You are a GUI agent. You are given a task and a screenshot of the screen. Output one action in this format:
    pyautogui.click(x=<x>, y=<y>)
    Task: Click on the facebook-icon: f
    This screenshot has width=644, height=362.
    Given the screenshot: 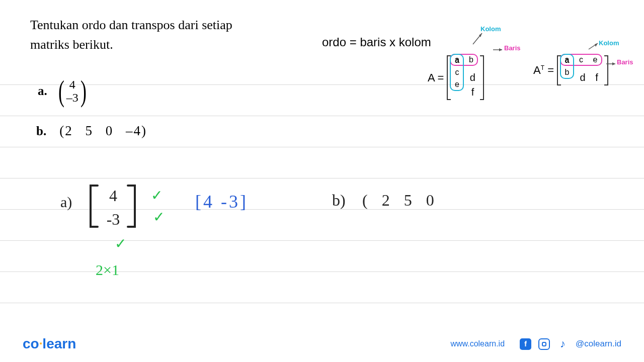 What is the action you would take?
    pyautogui.click(x=525, y=344)
    